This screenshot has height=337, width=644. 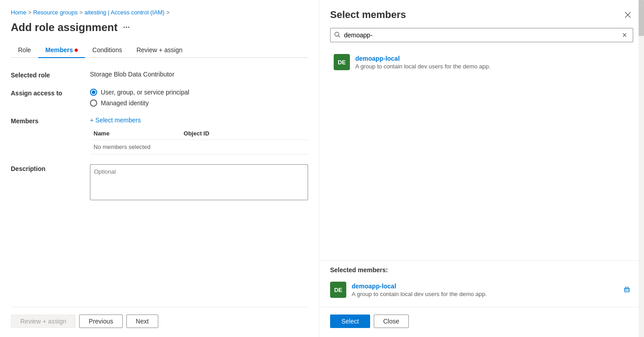 I want to click on result-name-0: demoapp-local, so click(x=492, y=58).